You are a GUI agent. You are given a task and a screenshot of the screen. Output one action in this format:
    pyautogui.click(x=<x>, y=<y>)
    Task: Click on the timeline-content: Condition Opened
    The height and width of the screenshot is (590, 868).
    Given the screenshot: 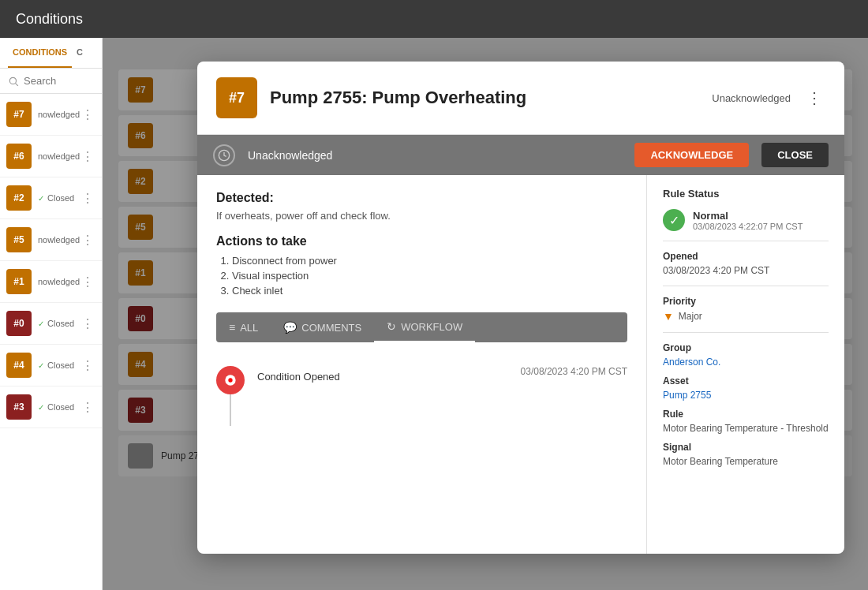 What is the action you would take?
    pyautogui.click(x=387, y=374)
    